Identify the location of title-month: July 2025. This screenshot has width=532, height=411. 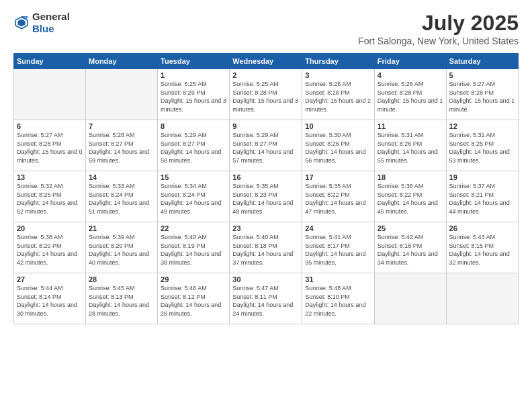
(438, 23).